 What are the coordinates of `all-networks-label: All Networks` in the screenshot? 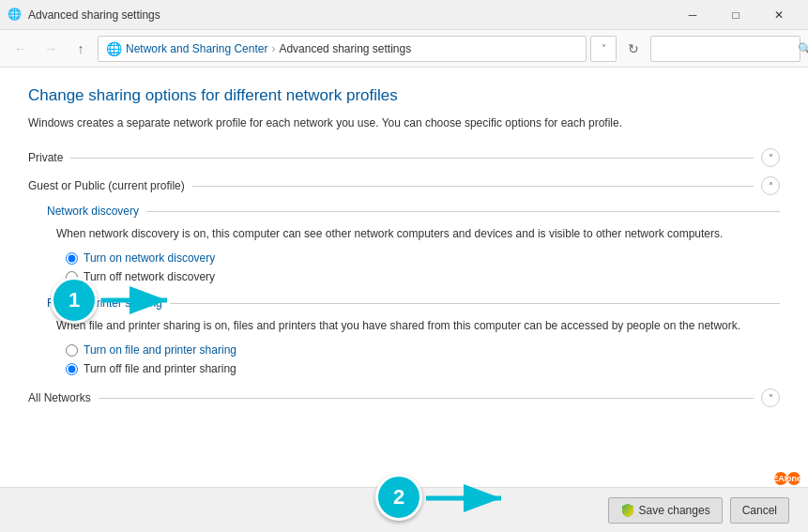 It's located at (60, 398).